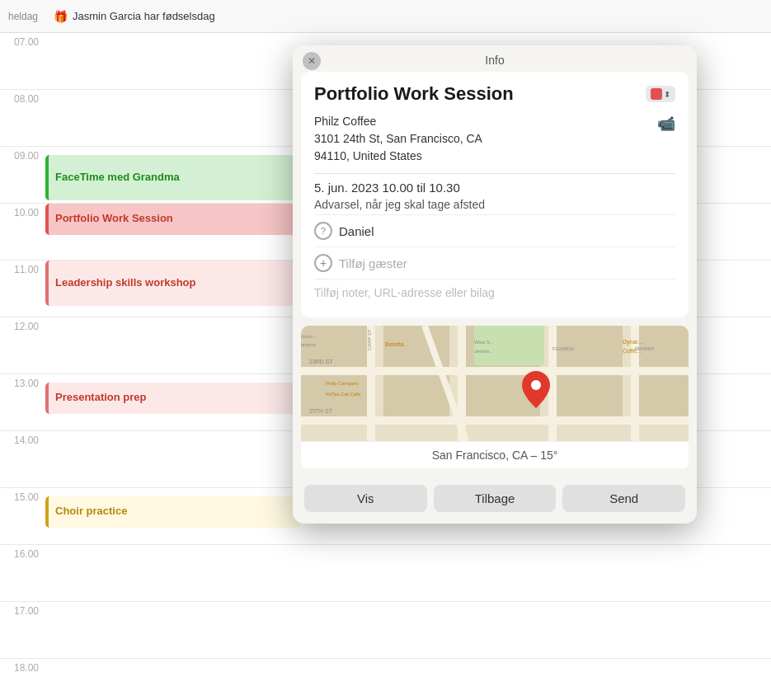 Image resolution: width=771 pixels, height=700 pixels. What do you see at coordinates (23, 289) in the screenshot?
I see `time-label-11: 11.00` at bounding box center [23, 289].